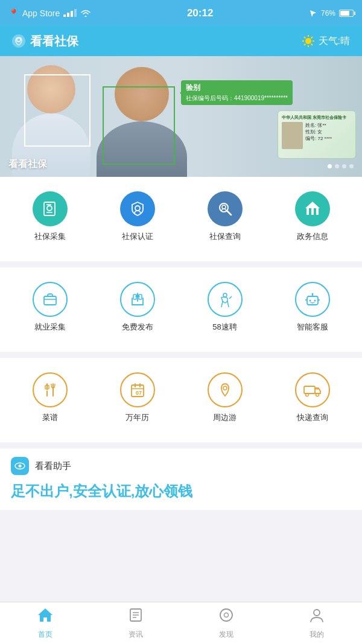  Describe the element at coordinates (313, 299) in the screenshot. I see `ai-service-icon` at that location.